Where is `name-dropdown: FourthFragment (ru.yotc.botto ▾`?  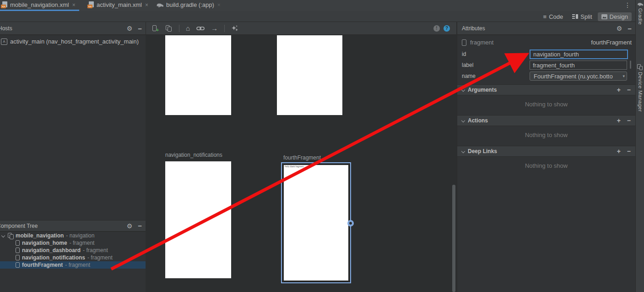
name-dropdown: FourthFragment (ru.yotc.botto ▾ is located at coordinates (579, 76).